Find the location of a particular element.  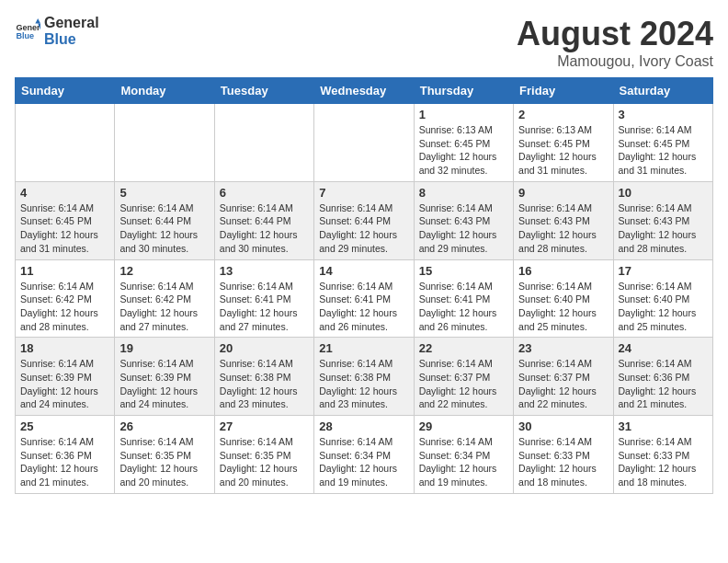

calendar-cell: 7Sunrise: 6:14 AMSunset: 6:44 PMDaylight… is located at coordinates (364, 221).